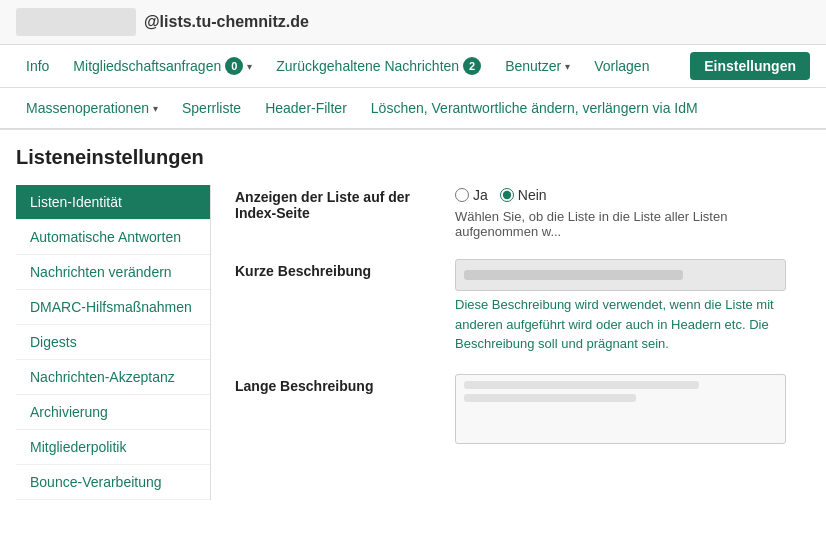 This screenshot has width=826, height=549. Describe the element at coordinates (472, 66) in the screenshot. I see `badge-zurueckgehaltene: 2` at that location.